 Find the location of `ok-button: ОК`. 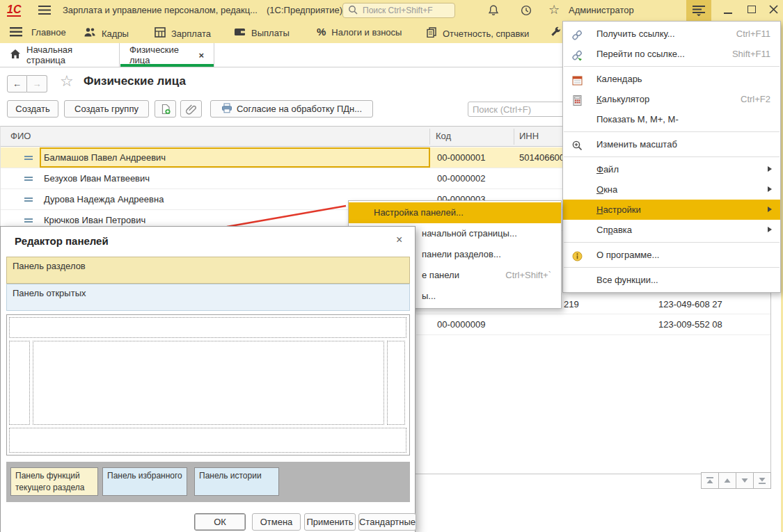

ok-button: ОК is located at coordinates (220, 522).